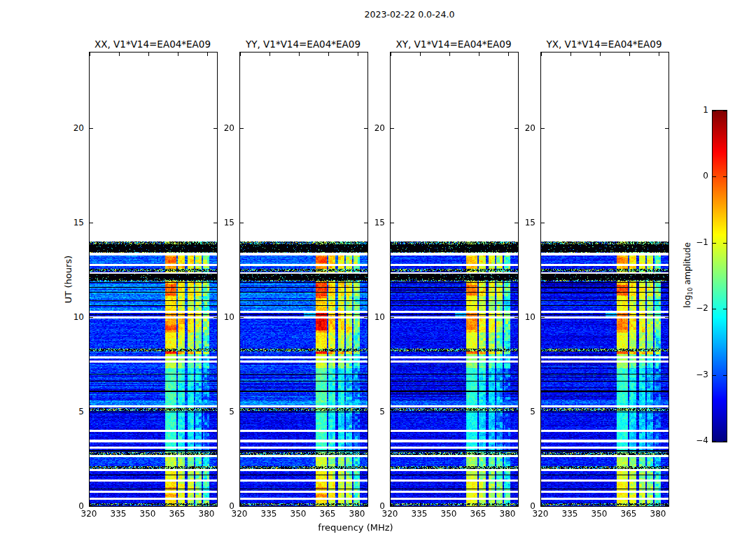  Describe the element at coordinates (658, 514) in the screenshot. I see `x-tick-label: 380` at that location.